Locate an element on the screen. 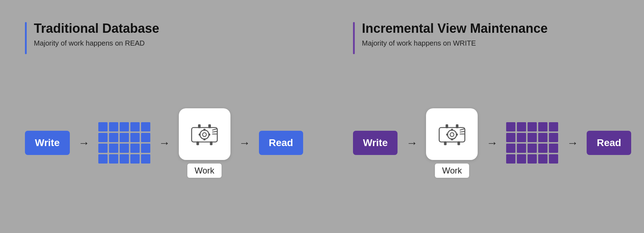 This screenshot has height=233, width=644. right-arrow-1: → is located at coordinates (412, 143).